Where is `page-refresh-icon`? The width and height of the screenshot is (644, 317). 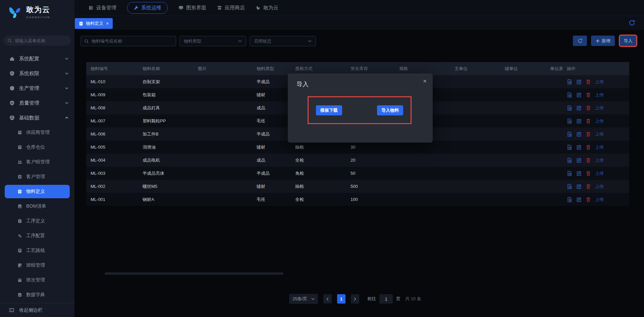
page-refresh-icon is located at coordinates (632, 23).